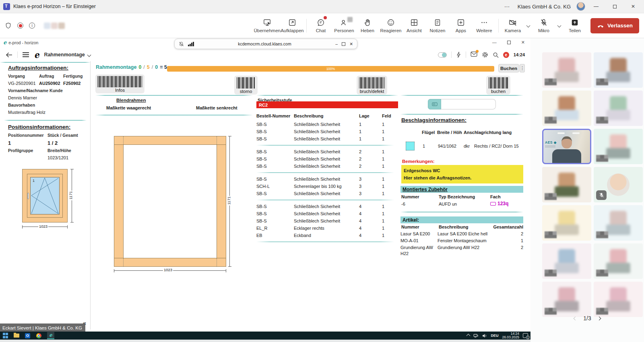 This screenshot has width=644, height=342. What do you see at coordinates (265, 336) in the screenshot?
I see `windows-taskbar: O e DEU 14:2426.03.2025 1` at bounding box center [265, 336].